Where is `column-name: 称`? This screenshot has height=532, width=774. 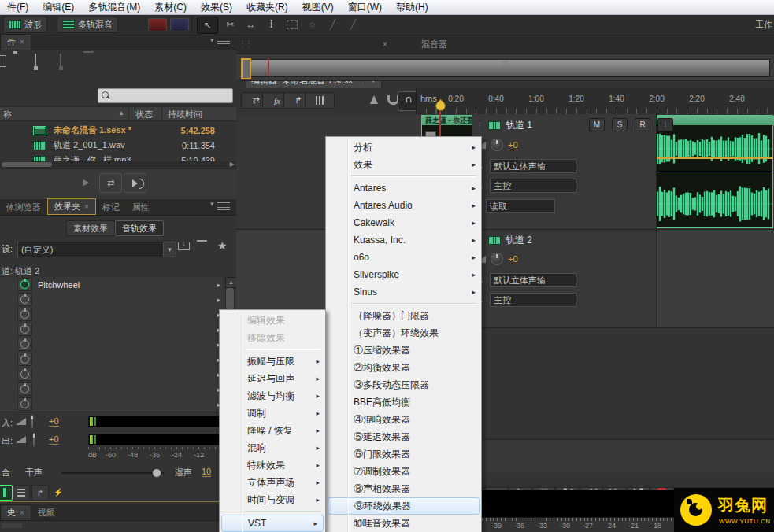 column-name: 称 is located at coordinates (8, 115).